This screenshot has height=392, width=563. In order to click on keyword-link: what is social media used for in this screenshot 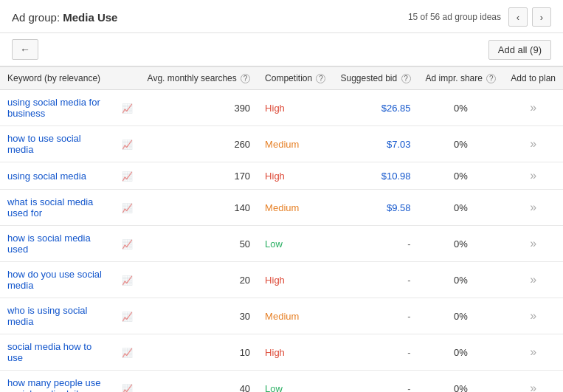, I will do `click(50, 207)`.